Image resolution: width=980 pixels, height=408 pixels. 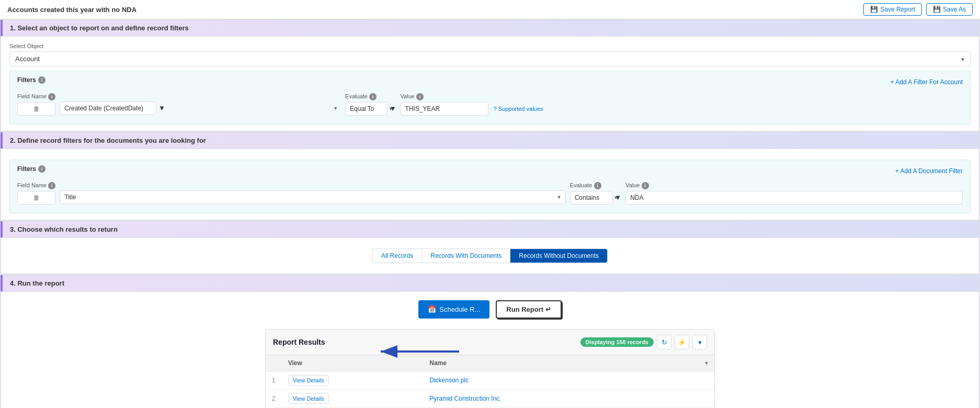 What do you see at coordinates (371, 109) in the screenshot?
I see `step1-evaluate-wrapper: Equal To ▼` at bounding box center [371, 109].